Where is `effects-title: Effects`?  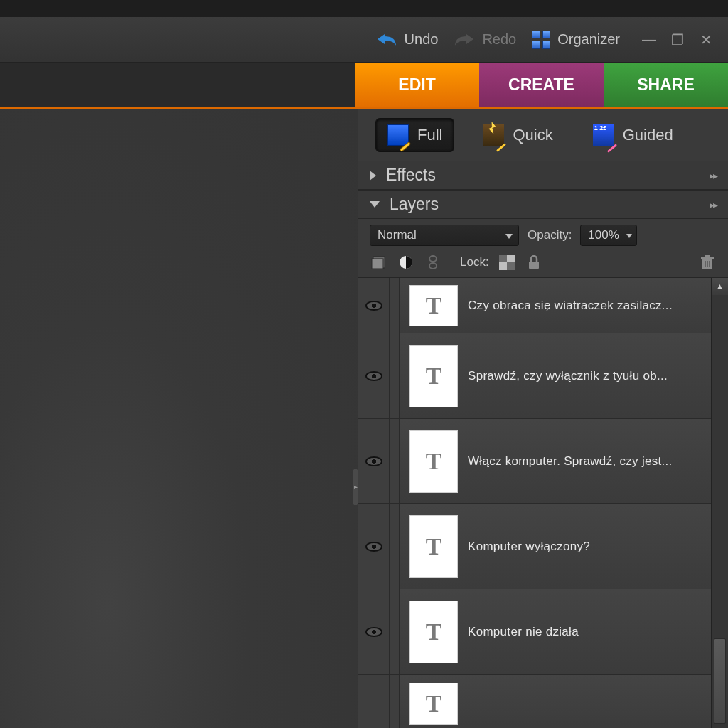 effects-title: Effects is located at coordinates (411, 175).